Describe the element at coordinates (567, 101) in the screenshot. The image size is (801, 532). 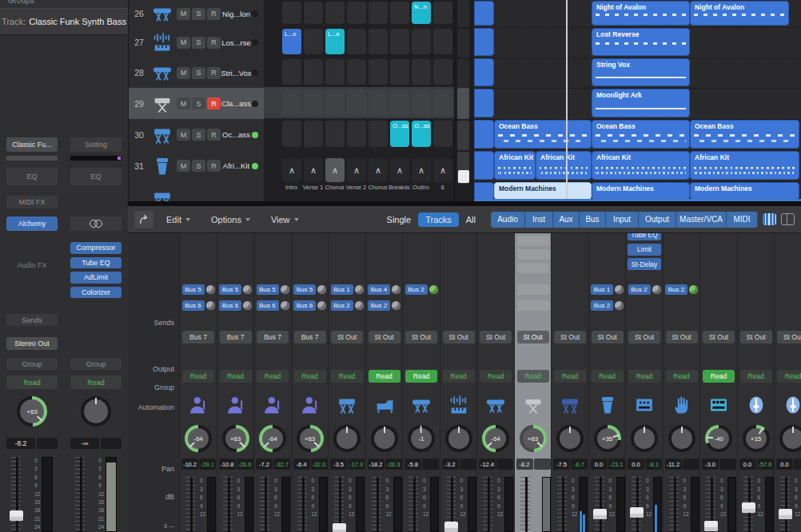
I see `playhead` at that location.